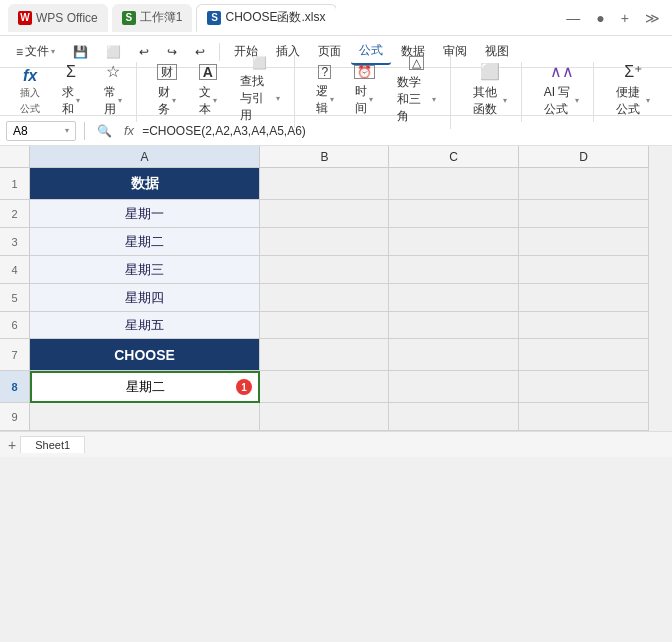 The height and width of the screenshot is (642, 672). I want to click on menu-format: ⬜, so click(114, 52).